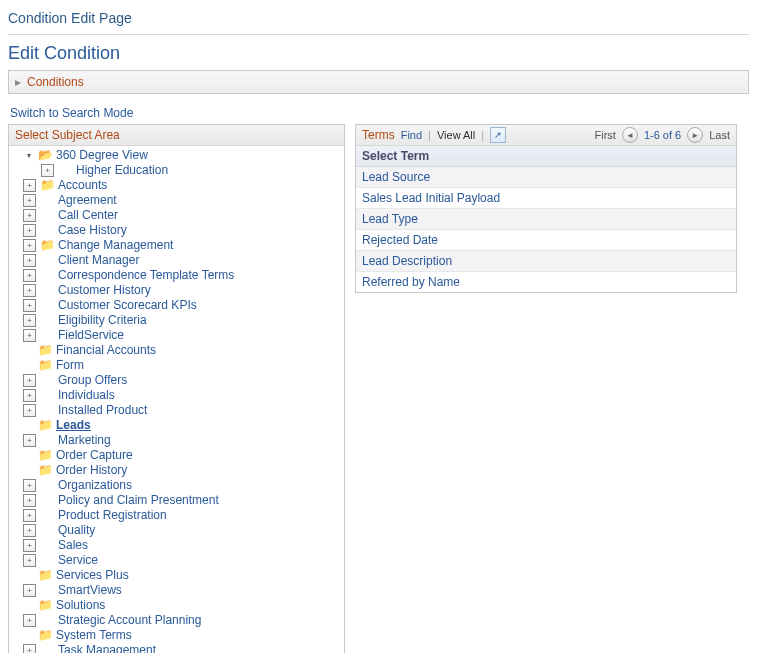 The height and width of the screenshot is (653, 757). Describe the element at coordinates (28, 156) in the screenshot. I see `collapse-icon: ▾` at that location.